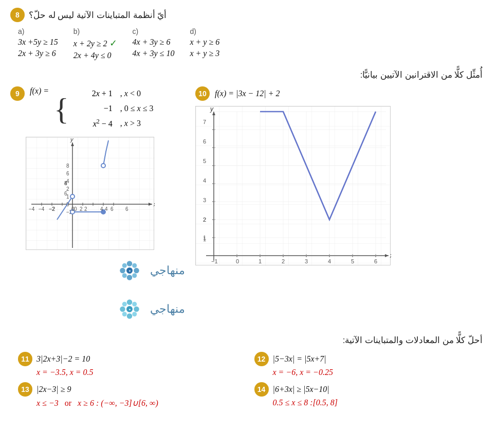 Image resolution: width=498 pixels, height=448 pixels. What do you see at coordinates (367, 372) in the screenshot?
I see `q12-answer: x = −6, x = −0.25` at bounding box center [367, 372].